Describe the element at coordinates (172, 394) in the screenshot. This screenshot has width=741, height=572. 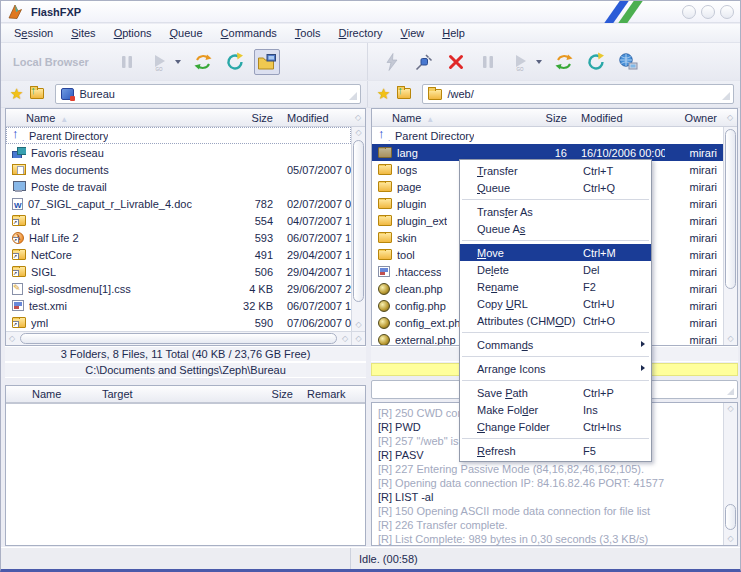
I see `queue-column-target: Target` at that location.